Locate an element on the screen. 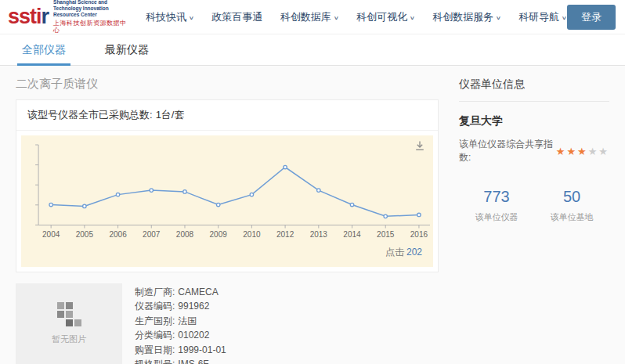  svg-text: 2016 is located at coordinates (420, 235).